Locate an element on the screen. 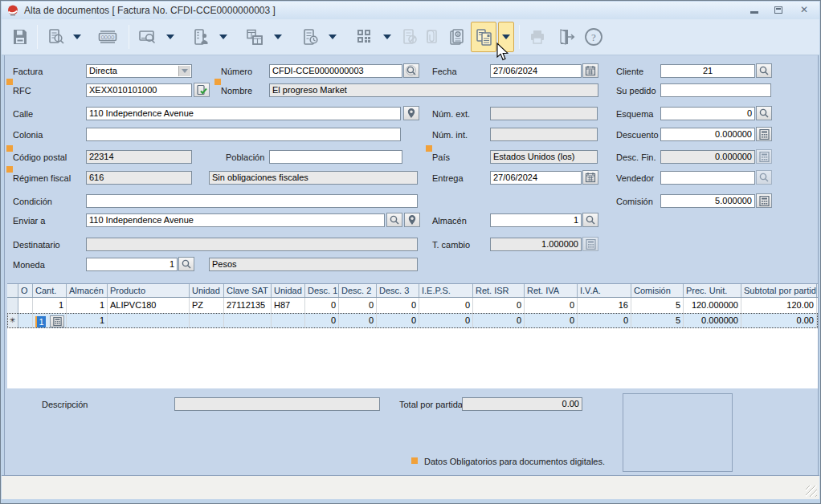 The image size is (821, 504). numero-search-button is located at coordinates (411, 71).